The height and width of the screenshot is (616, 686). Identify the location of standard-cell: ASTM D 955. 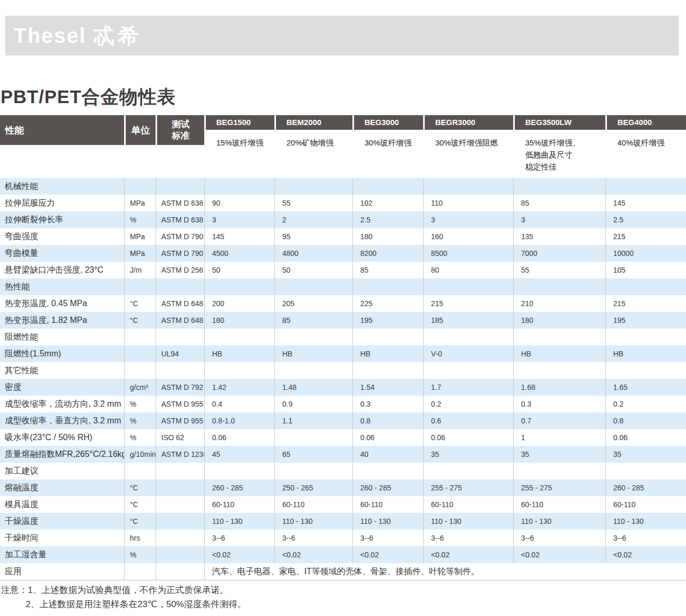
(180, 404).